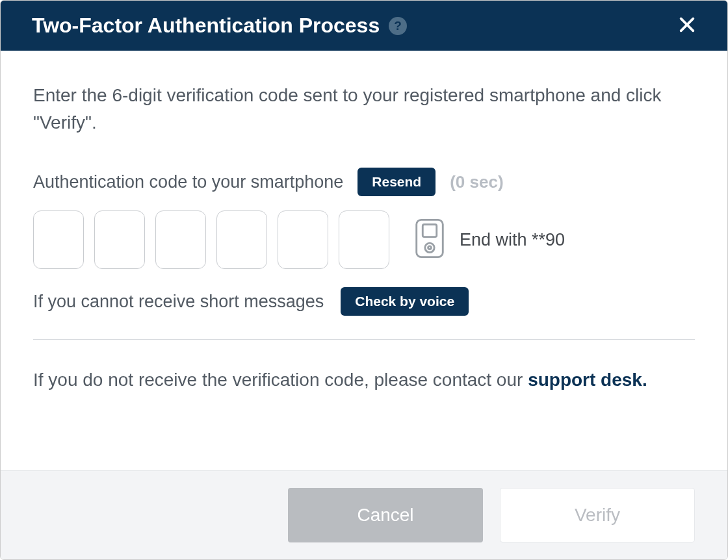  Describe the element at coordinates (364, 182) in the screenshot. I see `auth-label-row: Authentication code to your smartphone R…` at that location.